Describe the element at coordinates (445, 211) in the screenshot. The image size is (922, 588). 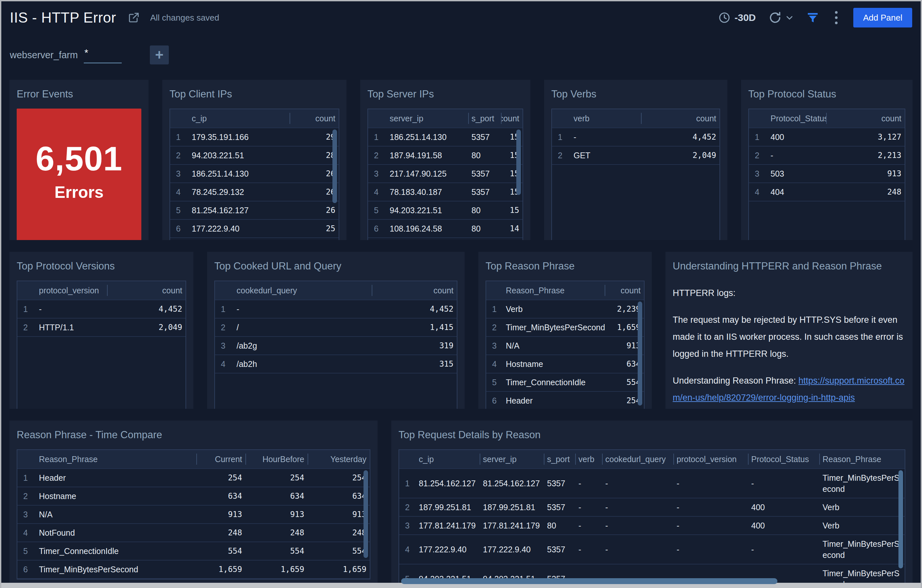
I see `table-row: 594.203.221.518015` at that location.